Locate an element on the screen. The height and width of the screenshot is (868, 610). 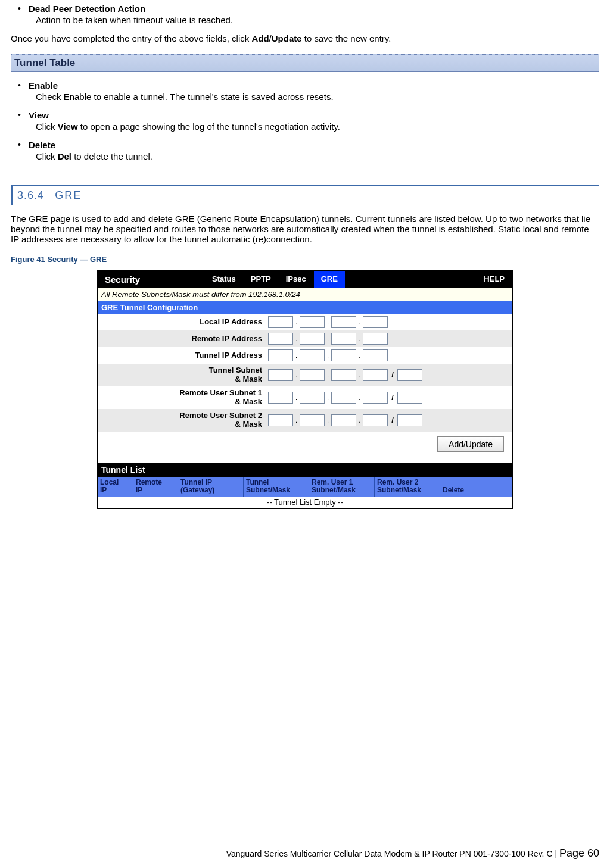
text: to save the new entry. is located at coordinates (347, 38).